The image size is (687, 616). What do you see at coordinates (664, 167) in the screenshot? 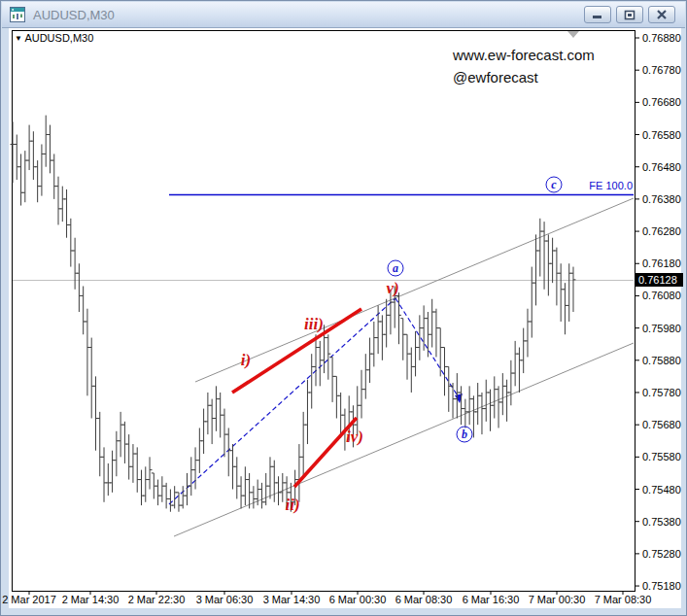
I see `price-tick-label: 0.76480` at bounding box center [664, 167].